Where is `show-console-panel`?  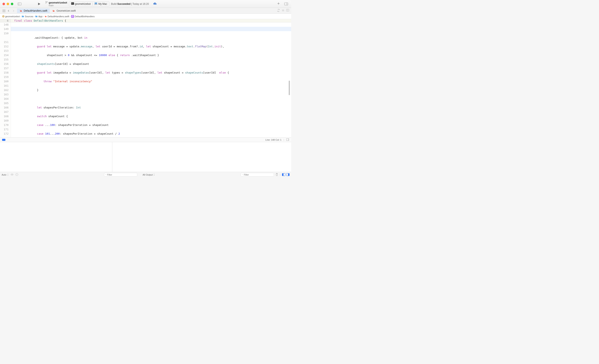 show-console-panel is located at coordinates (288, 175).